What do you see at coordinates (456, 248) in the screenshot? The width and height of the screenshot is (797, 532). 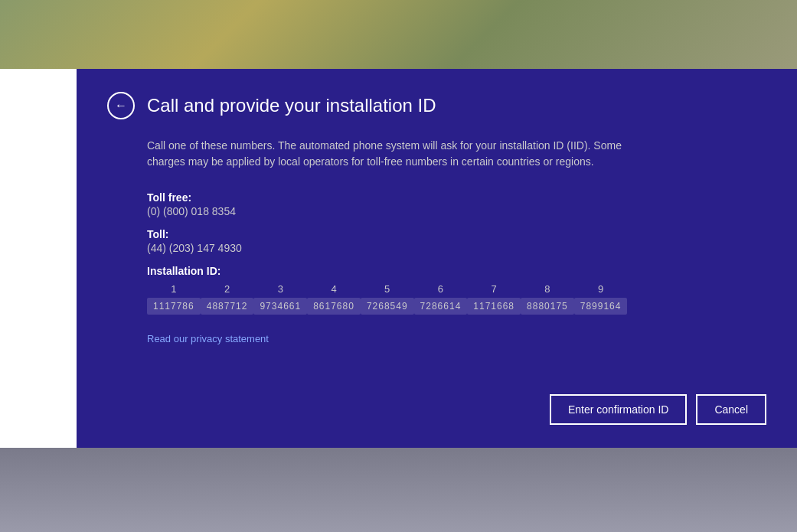 I see `toll-value: (44) (203) 147 4930` at bounding box center [456, 248].